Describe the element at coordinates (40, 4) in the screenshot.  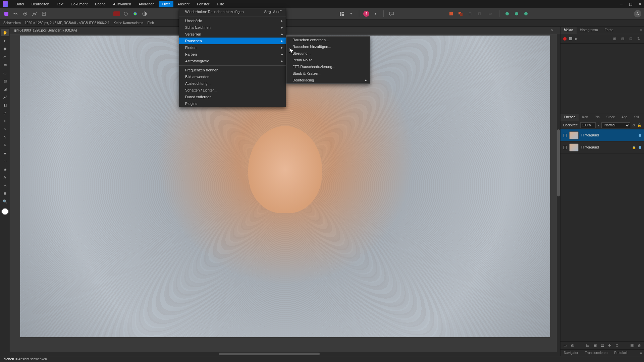
I see `menu-bearbeiten: Bearbeiten` at that location.